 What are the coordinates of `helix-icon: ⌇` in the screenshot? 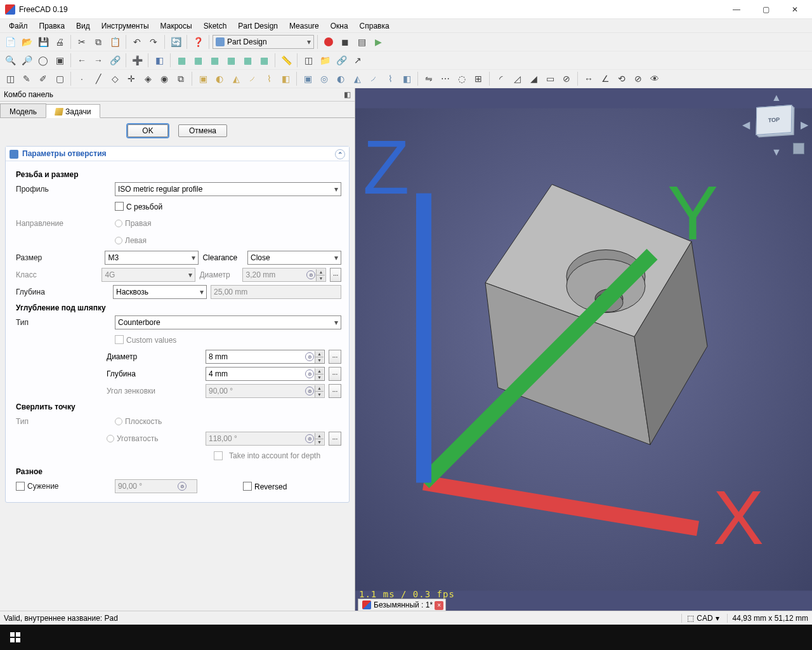 It's located at (269, 79).